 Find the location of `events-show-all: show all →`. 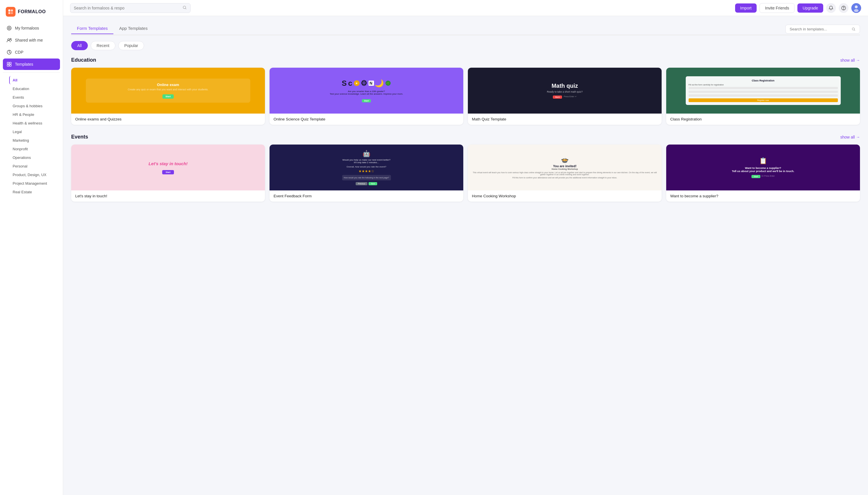

events-show-all: show all → is located at coordinates (850, 137).